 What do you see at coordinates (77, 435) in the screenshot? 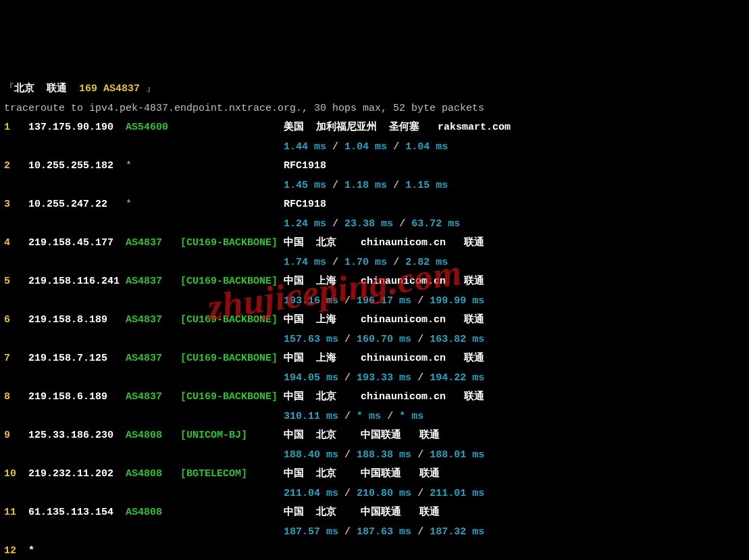
I see `hop-ip: 125.33.186.230` at bounding box center [77, 435].